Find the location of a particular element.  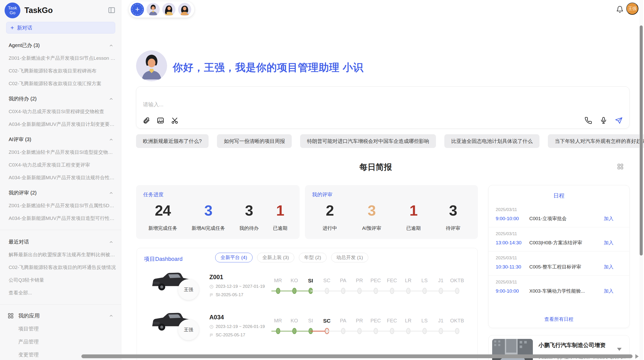

project-row: 王强 Z001 2023-12-19 ~ 2027-01-19 SI-2025-… is located at coordinates (307, 286).